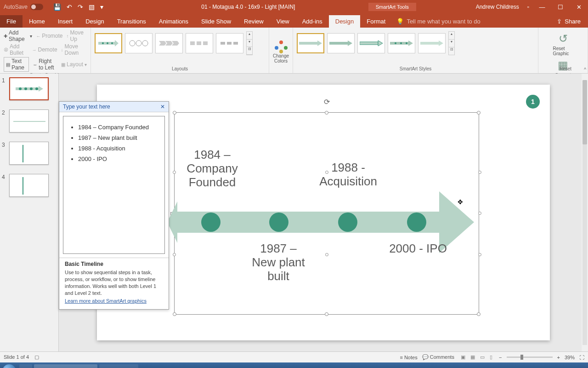  Describe the element at coordinates (114, 205) in the screenshot. I see `text-pane: Type your text here ✕ 1984 – Company Fou…` at that location.